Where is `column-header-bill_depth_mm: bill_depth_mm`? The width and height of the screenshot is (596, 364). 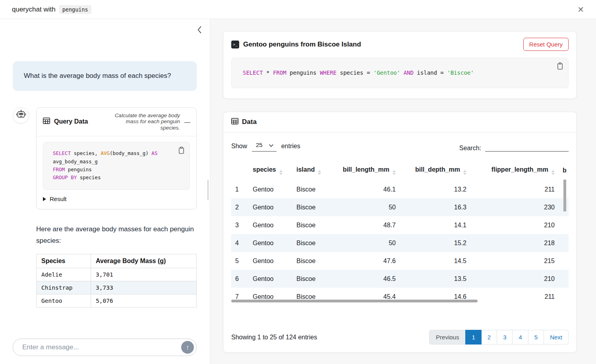 column-header-bill_depth_mm: bill_depth_mm is located at coordinates (435, 171).